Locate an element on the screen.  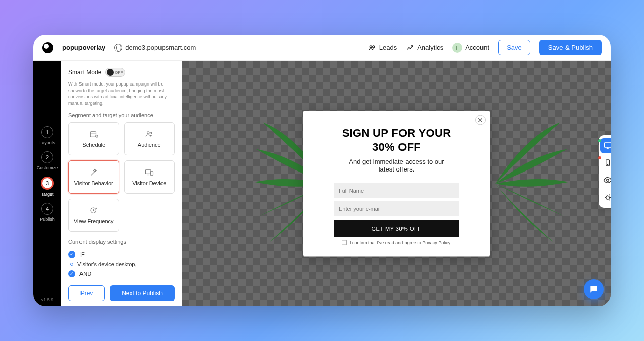
brand-name: popupoverlay is located at coordinates (84, 47).